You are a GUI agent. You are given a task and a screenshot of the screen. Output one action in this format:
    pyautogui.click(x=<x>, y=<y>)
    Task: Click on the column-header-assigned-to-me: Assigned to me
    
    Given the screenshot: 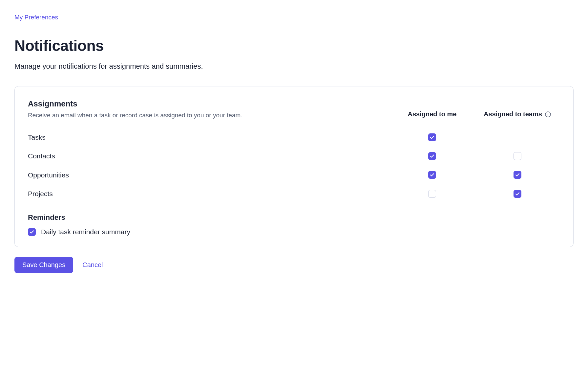 What is the action you would take?
    pyautogui.click(x=432, y=108)
    